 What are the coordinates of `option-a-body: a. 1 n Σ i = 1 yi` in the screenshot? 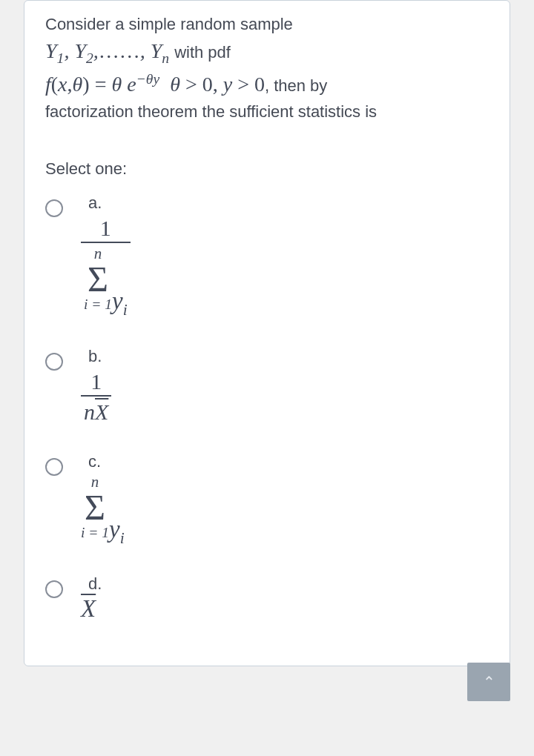 It's located at (105, 256).